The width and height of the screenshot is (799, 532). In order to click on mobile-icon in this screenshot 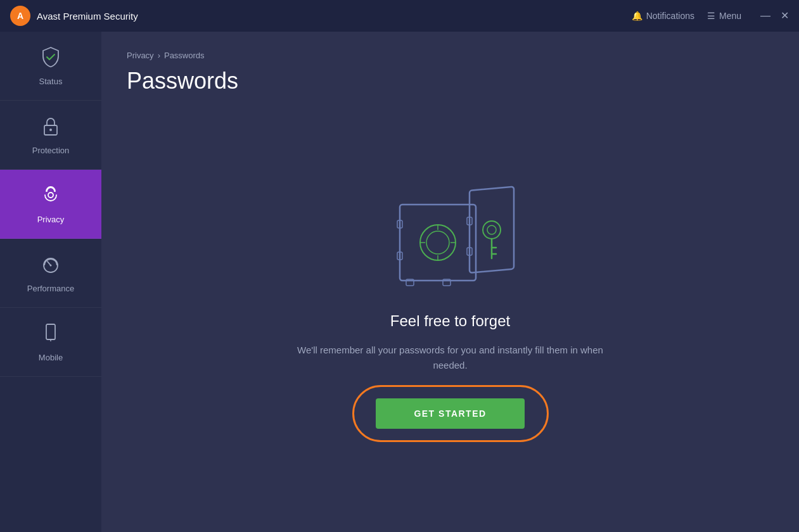, I will do `click(51, 334)`.